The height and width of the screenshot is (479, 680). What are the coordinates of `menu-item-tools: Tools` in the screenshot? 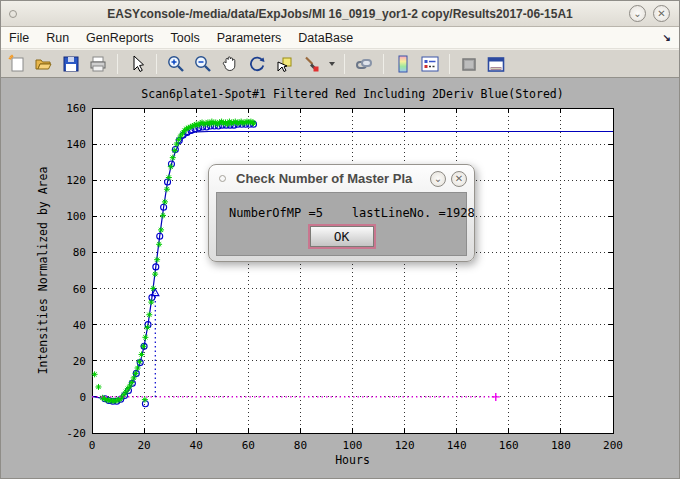 It's located at (186, 38).